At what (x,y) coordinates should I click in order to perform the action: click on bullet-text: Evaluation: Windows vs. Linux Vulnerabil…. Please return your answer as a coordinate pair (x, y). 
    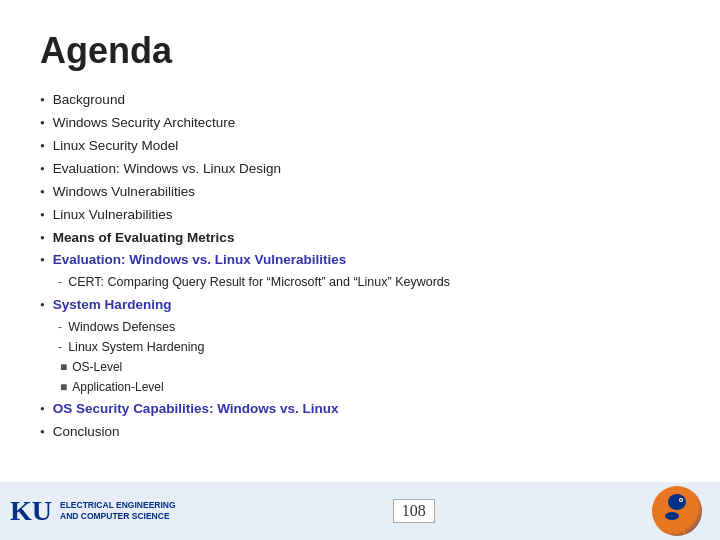
    Looking at the image, I should click on (200, 260).